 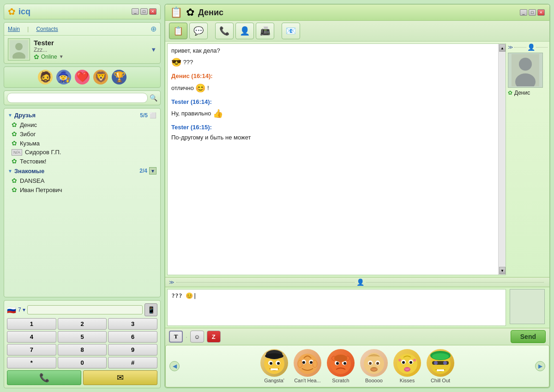 I want to click on emo-kisses: Kisses, so click(x=407, y=366).